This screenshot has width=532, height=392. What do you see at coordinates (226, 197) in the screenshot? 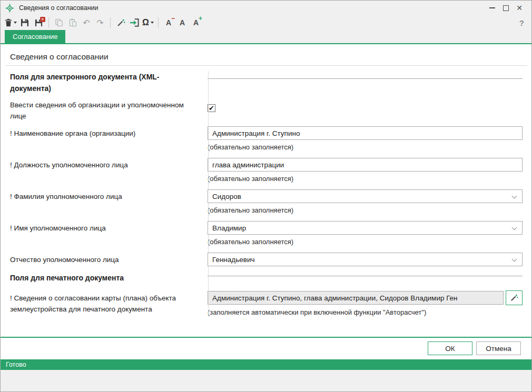
I see `combobox-value: Сидоров` at bounding box center [226, 197].